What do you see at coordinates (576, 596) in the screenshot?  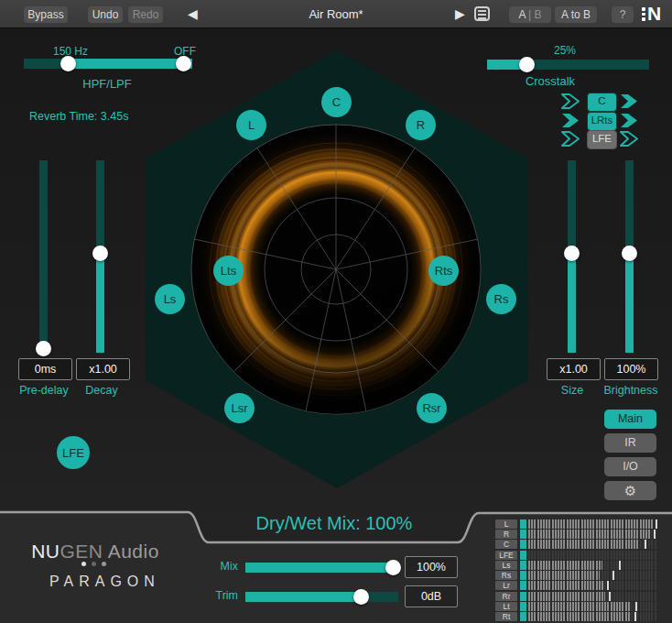 I see `meter-row-rr: Rr` at bounding box center [576, 596].